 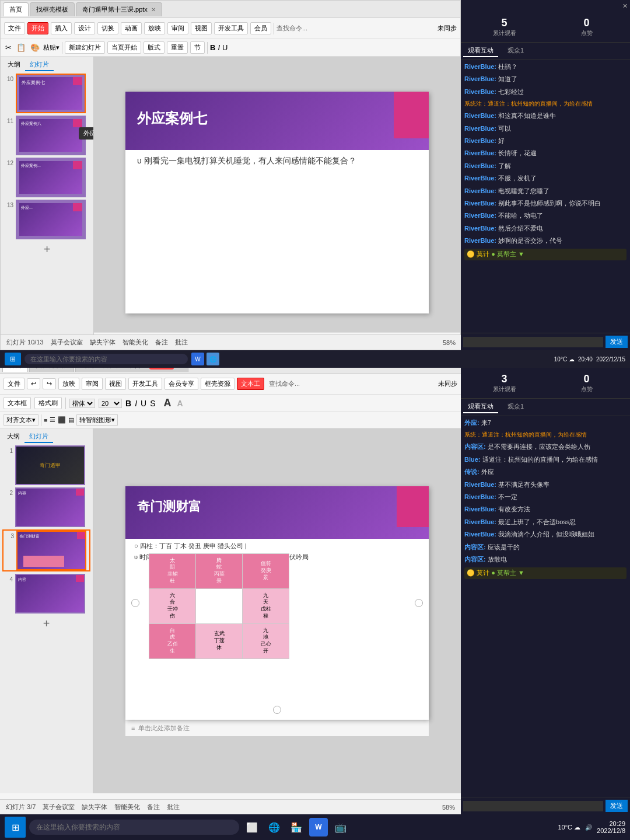 What do you see at coordinates (274, 827) in the screenshot?
I see `taskbar-icon-browser: 🌐` at bounding box center [274, 827].